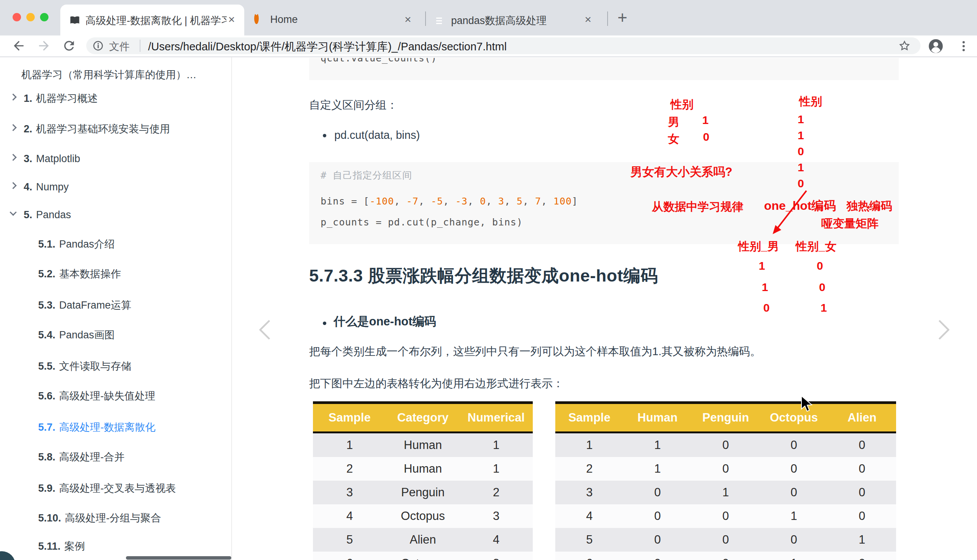 The height and width of the screenshot is (560, 977). Describe the element at coordinates (116, 187) in the screenshot. I see `sidebar-item-4: 4.Numpy` at that location.